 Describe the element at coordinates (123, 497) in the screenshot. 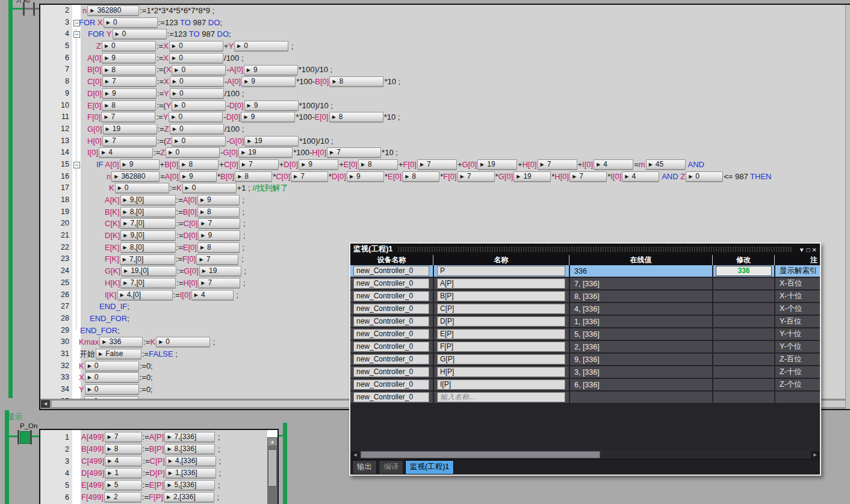

I see `inline-watch-value-box: ▶2` at that location.